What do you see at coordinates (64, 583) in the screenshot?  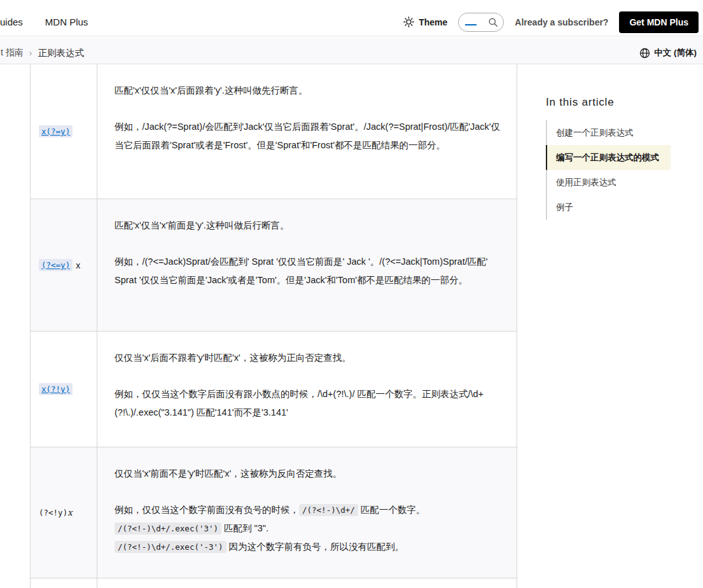 I see `syntax-cell` at bounding box center [64, 583].